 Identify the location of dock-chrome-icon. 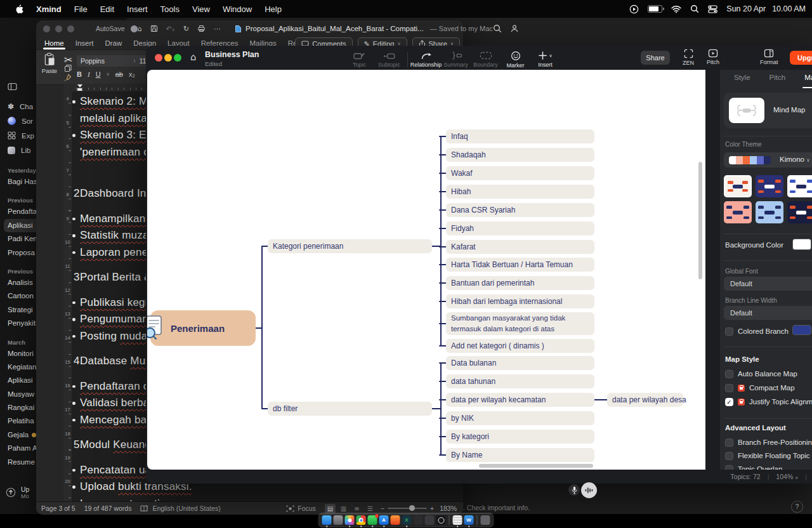
(362, 520).